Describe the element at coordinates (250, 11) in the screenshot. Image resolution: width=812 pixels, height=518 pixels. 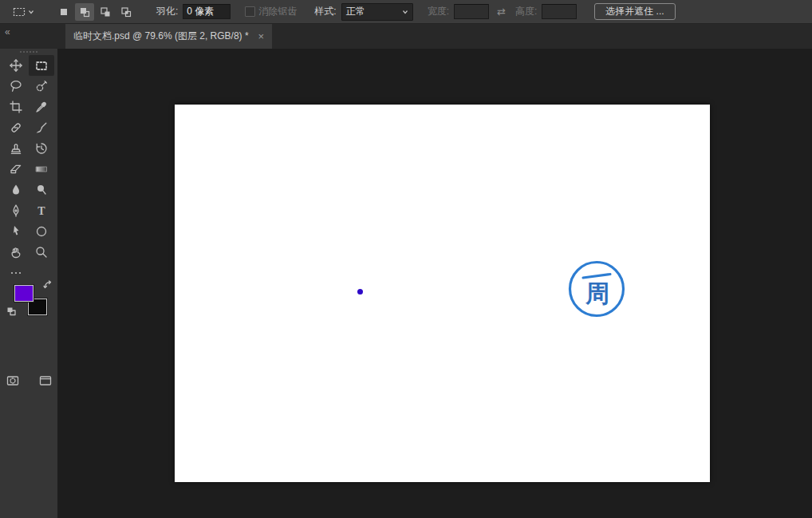
I see `antialias-checkbox` at that location.